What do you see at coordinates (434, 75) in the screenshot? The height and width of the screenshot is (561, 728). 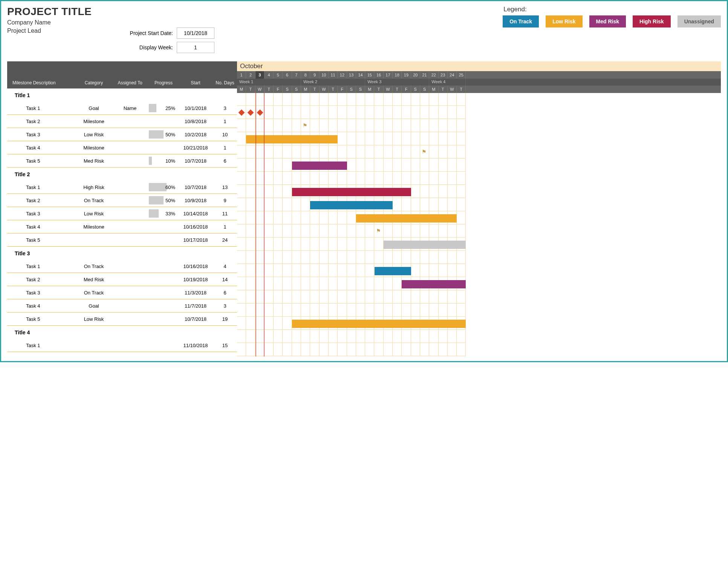 I see `date-cell: 22` at bounding box center [434, 75].